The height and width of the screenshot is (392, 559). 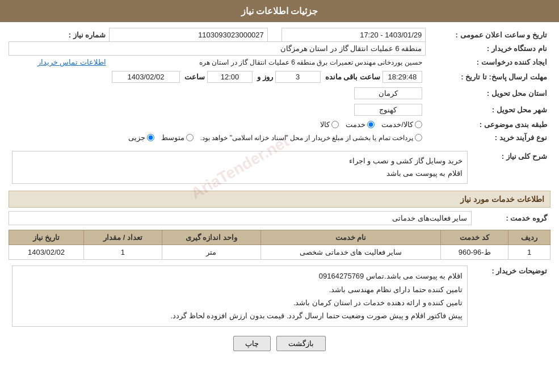 What do you see at coordinates (354, 35) in the screenshot?
I see `tarrikh-aalan-value: 1403/01/29 - 17:20` at bounding box center [354, 35].